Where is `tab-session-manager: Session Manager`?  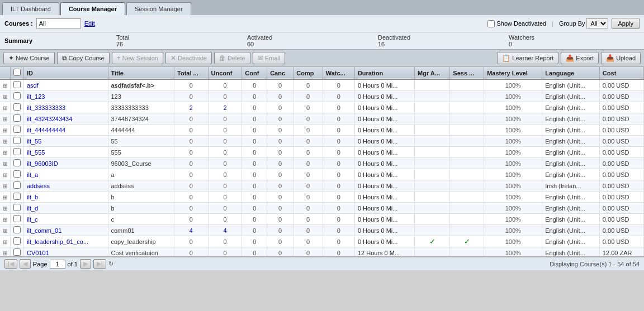
tab-session-manager: Session Manager is located at coordinates (159, 9).